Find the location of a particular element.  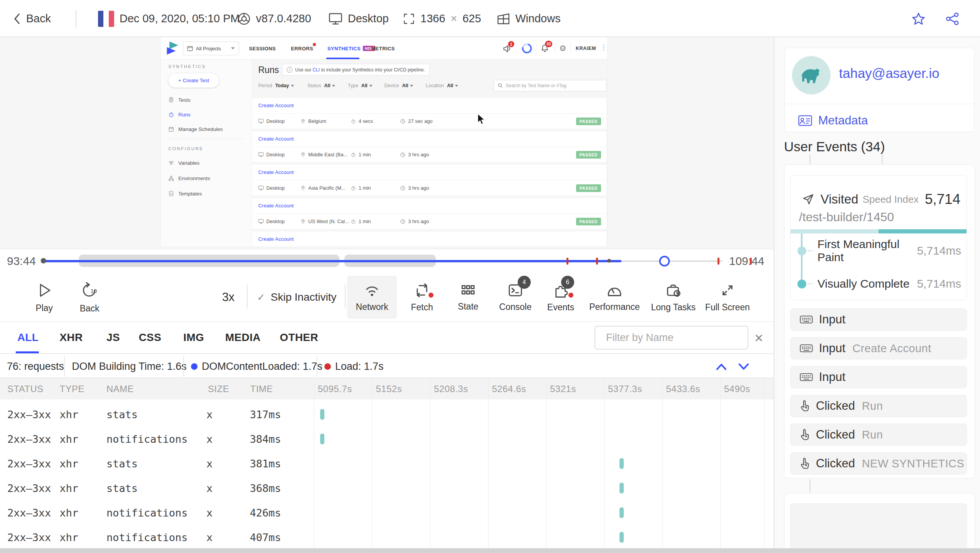

timeline-track is located at coordinates (383, 261).